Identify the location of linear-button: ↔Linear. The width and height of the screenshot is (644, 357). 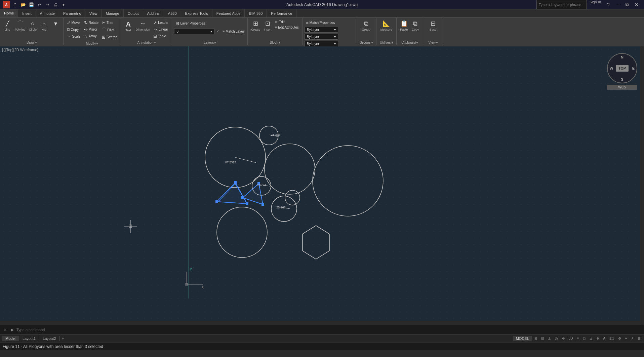
(161, 30).